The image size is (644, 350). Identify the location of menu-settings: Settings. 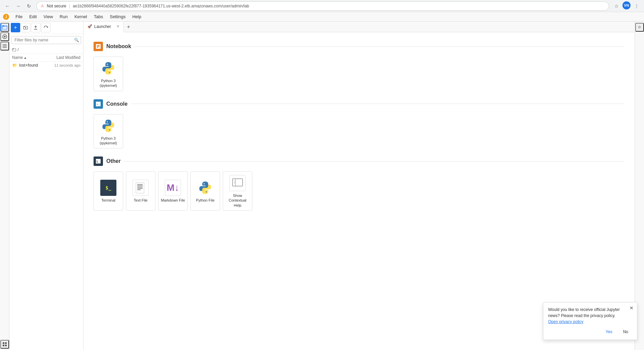
(118, 17).